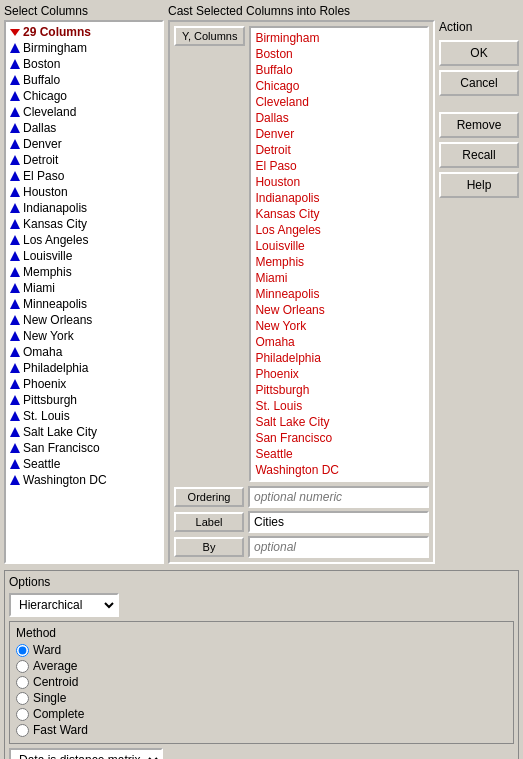 The width and height of the screenshot is (523, 759). Describe the element at coordinates (209, 547) in the screenshot. I see `by-button: By` at that location.